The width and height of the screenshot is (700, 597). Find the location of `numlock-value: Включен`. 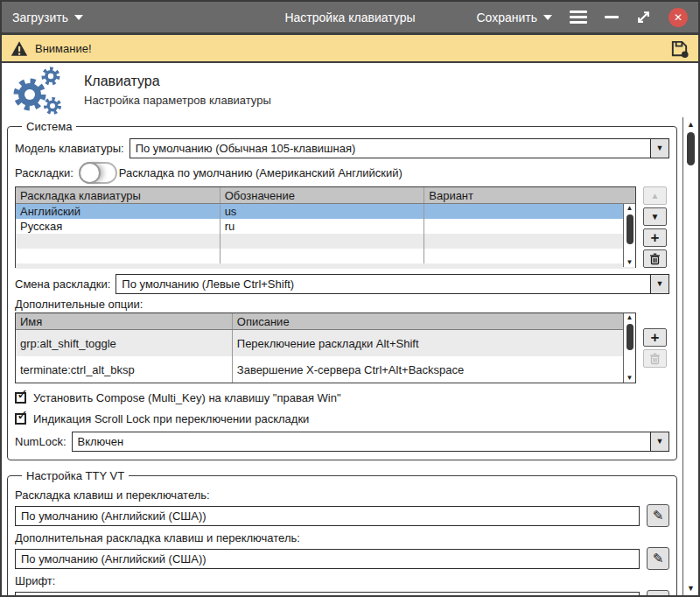

numlock-value: Включен is located at coordinates (361, 441).